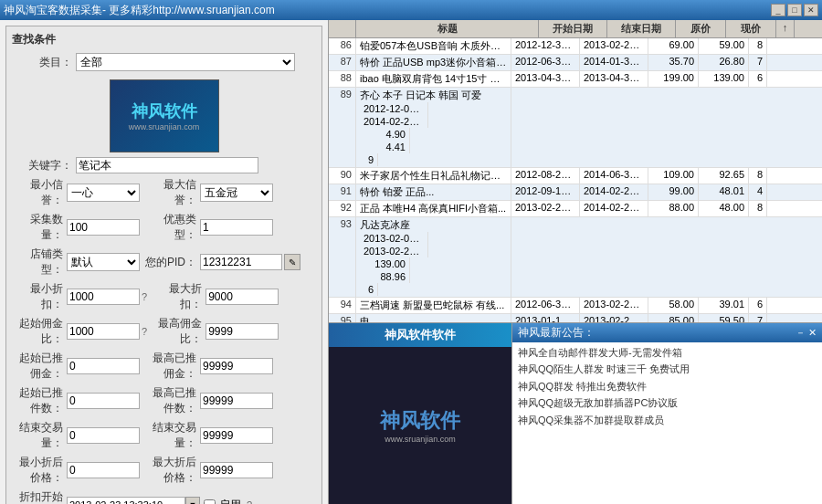 This screenshot has width=822, height=504. Describe the element at coordinates (723, 208) in the screenshot. I see `cell-curr: 48.00` at that location.